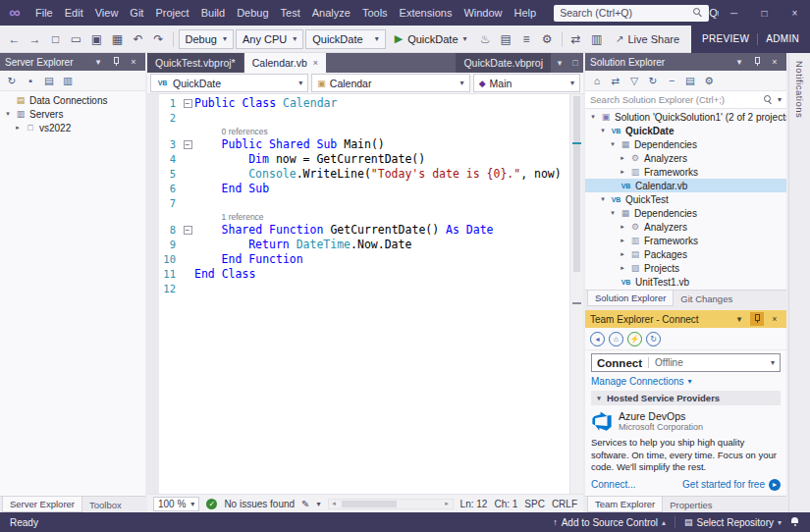  Describe the element at coordinates (14, 39) in the screenshot. I see `nav-back-icon: ←` at that location.